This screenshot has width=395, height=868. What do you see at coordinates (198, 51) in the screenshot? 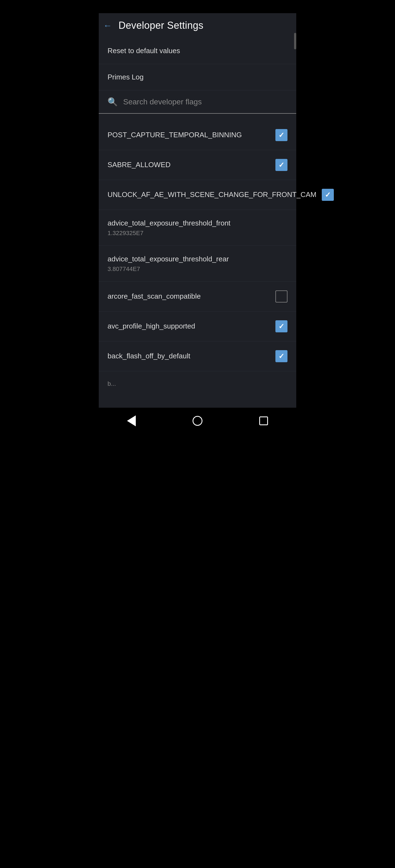
I see `reset-defaults-item: Reset to default values` at bounding box center [198, 51].